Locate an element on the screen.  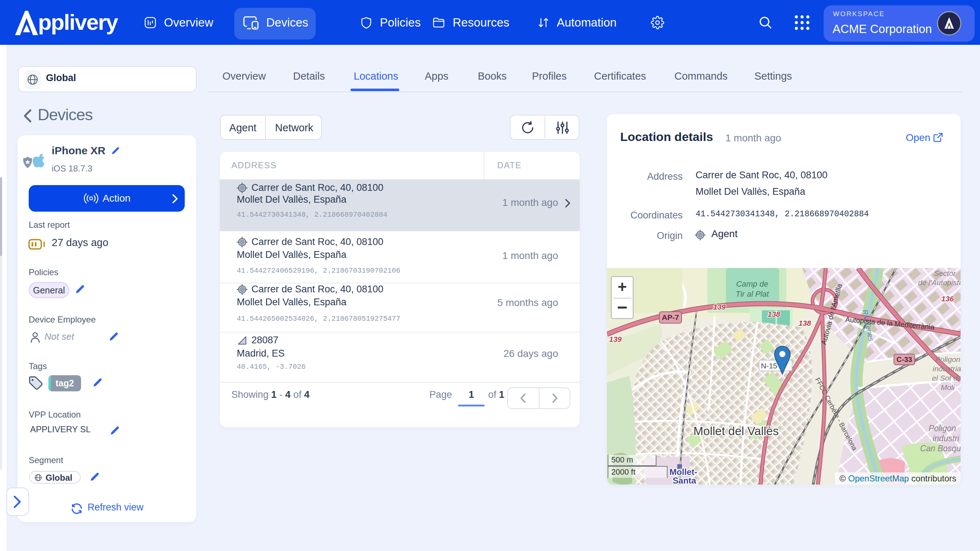
svg-text: el Sot del is located at coordinates (947, 378).